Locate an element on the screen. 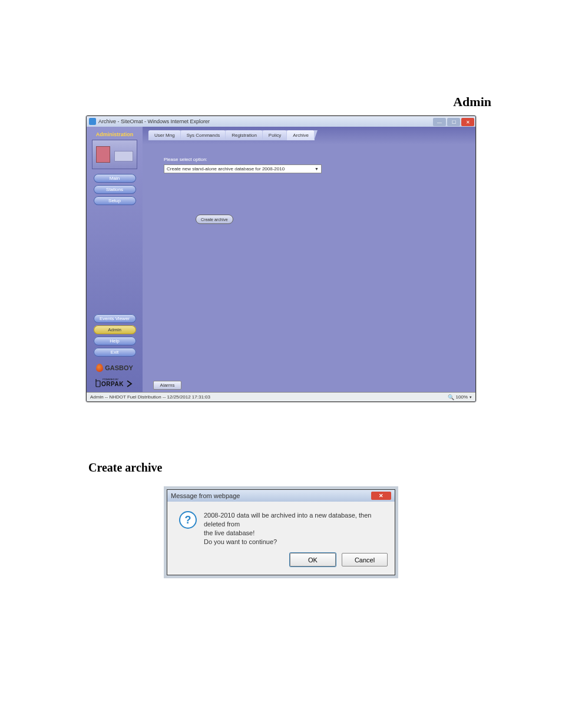  dialog-close-button: ✕ is located at coordinates (381, 496).